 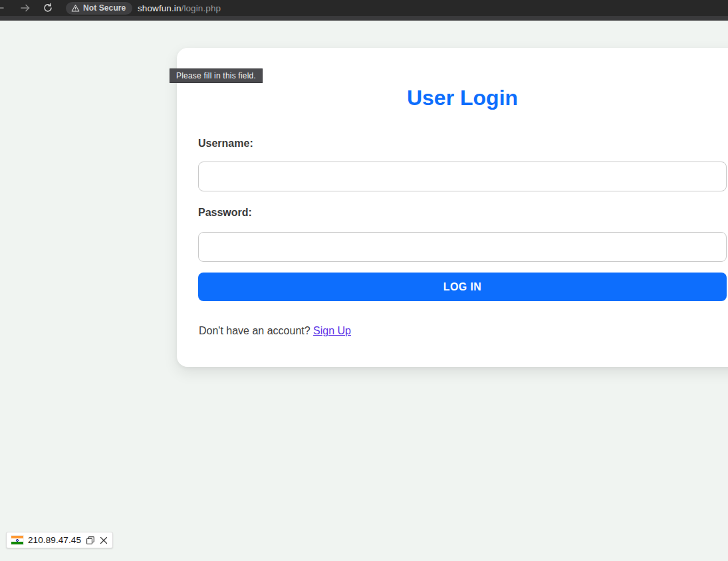 What do you see at coordinates (17, 540) in the screenshot?
I see `india-flag-icon` at bounding box center [17, 540].